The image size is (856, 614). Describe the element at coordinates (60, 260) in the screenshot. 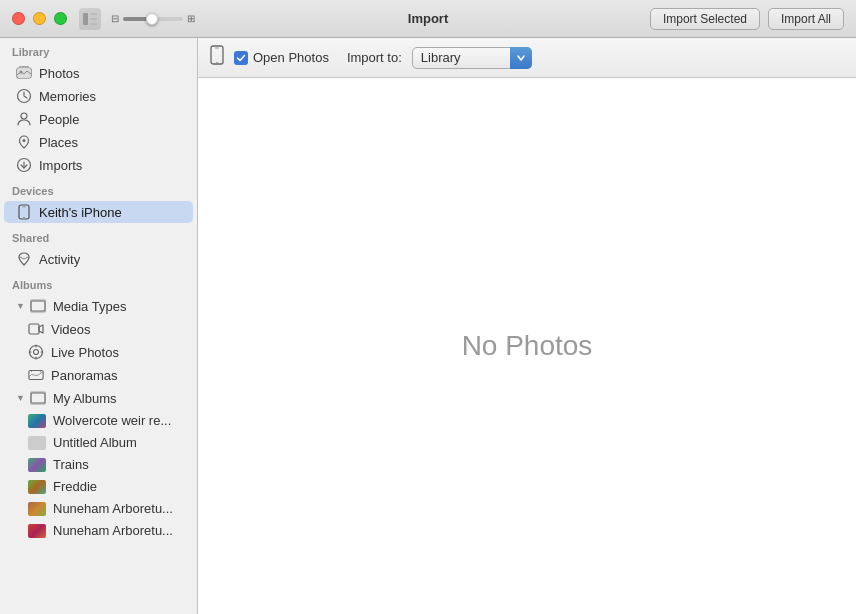

I see `activity-label: Activity` at that location.